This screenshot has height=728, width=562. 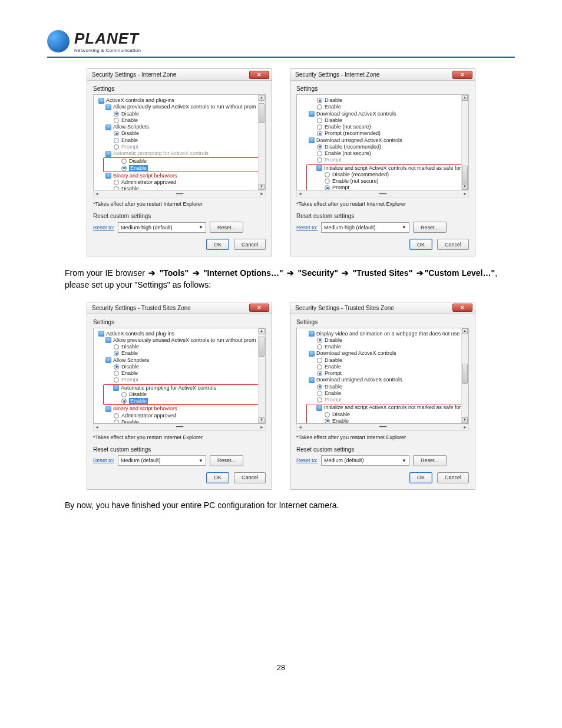 I want to click on settings-tree: DisableEnableDownload signed ActiveX con…, so click(x=383, y=143).